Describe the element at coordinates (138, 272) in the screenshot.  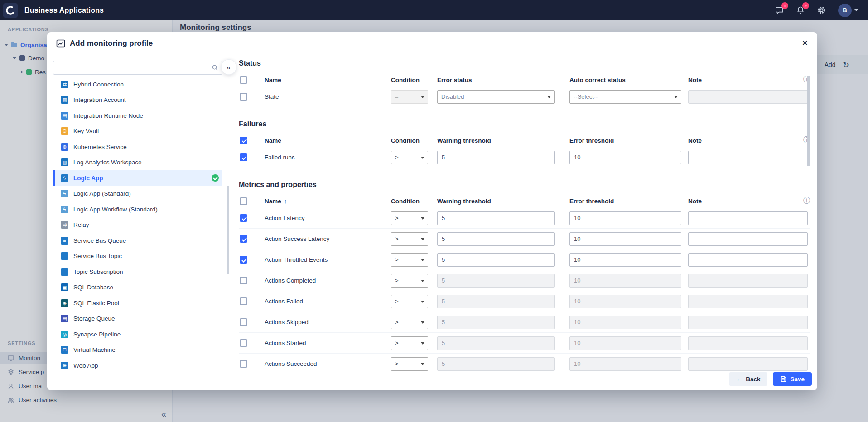
I see `service-item: ≡Topic Subscription` at that location.